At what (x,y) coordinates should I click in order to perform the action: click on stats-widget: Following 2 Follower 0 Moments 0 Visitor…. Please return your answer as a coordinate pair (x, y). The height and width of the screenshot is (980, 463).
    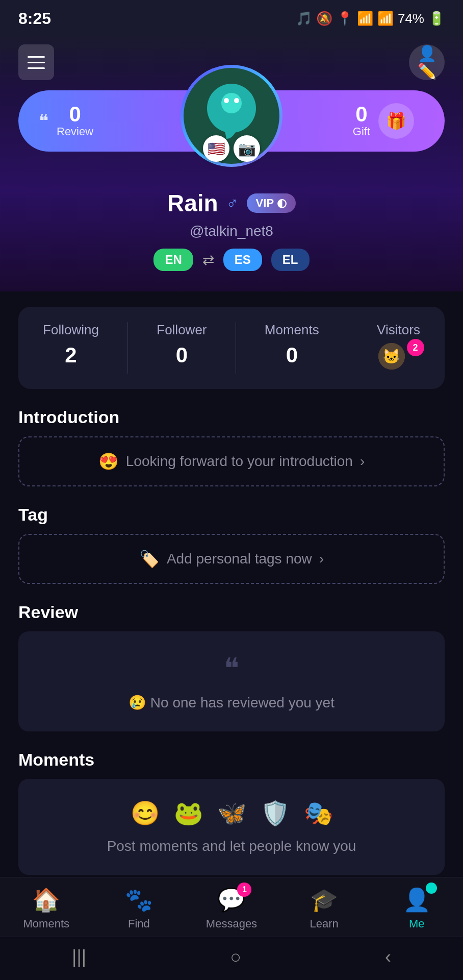
    Looking at the image, I should click on (232, 348).